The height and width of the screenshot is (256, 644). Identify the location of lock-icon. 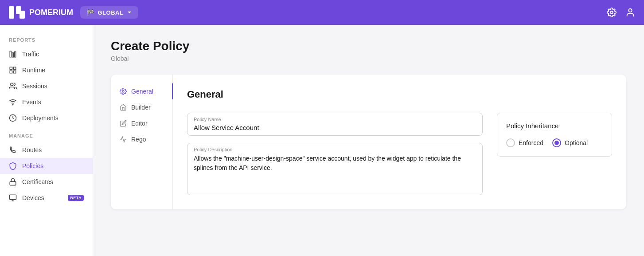
(13, 182).